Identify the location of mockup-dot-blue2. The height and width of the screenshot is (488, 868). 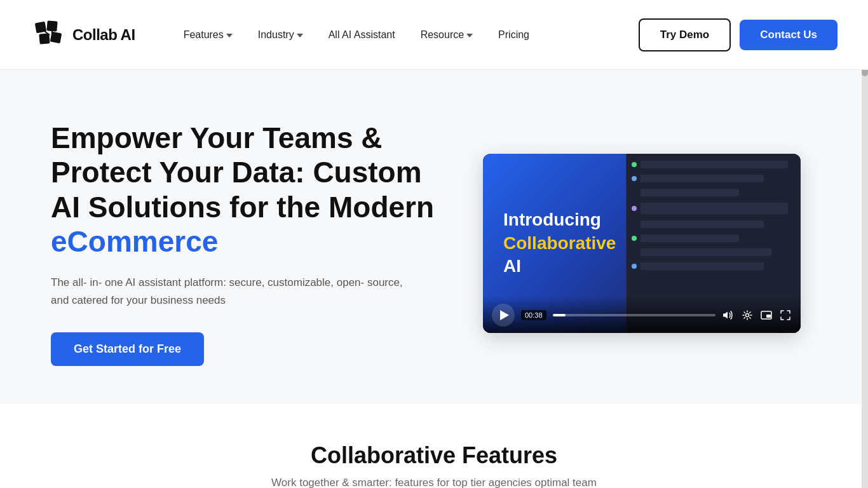
(634, 266).